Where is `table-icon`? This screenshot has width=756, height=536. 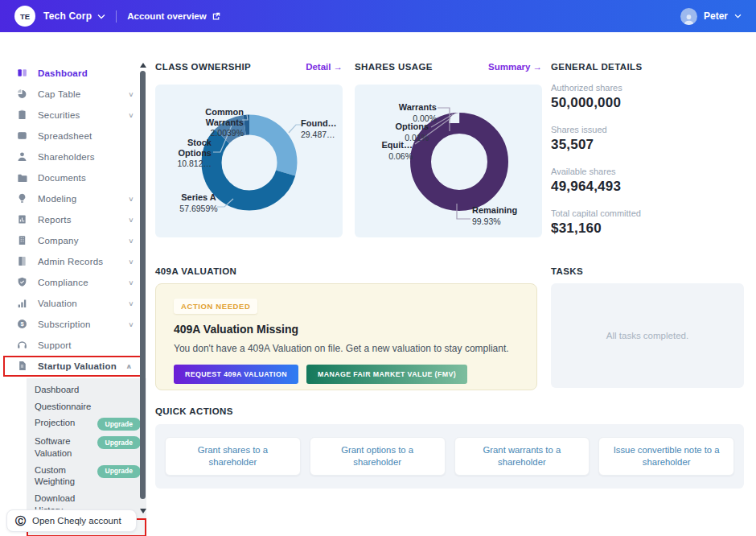 table-icon is located at coordinates (23, 136).